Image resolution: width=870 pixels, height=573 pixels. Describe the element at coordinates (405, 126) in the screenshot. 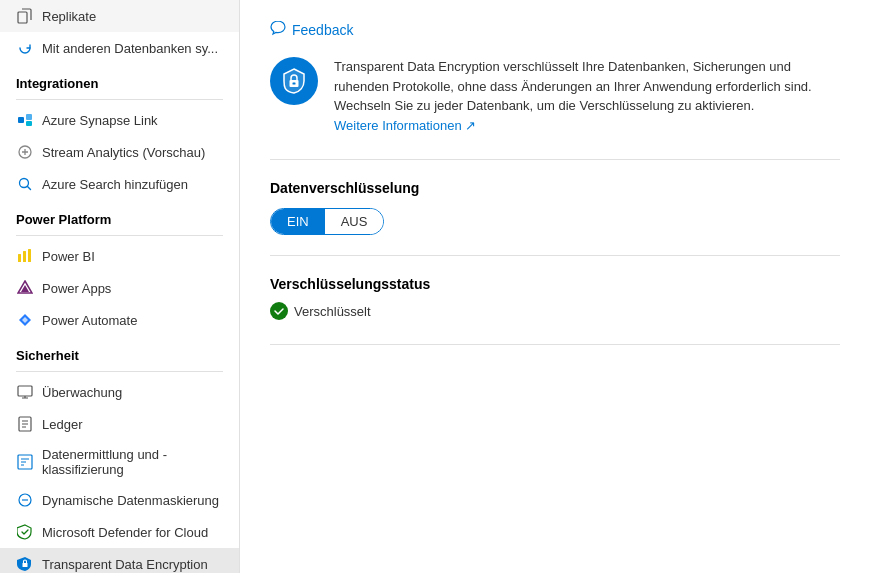

I see `more-info-link: Weitere Informationen ↗` at that location.